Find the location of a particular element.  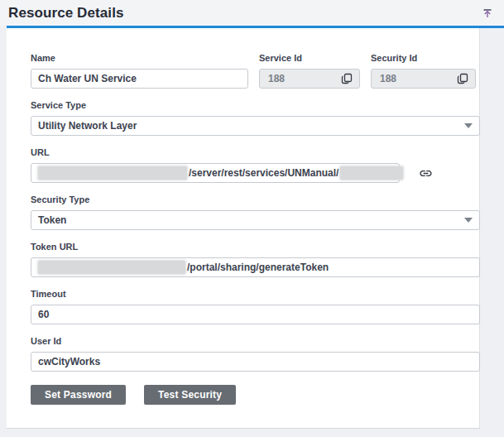

url-visible-text: /server/rest/services/UNManual/ is located at coordinates (263, 173).